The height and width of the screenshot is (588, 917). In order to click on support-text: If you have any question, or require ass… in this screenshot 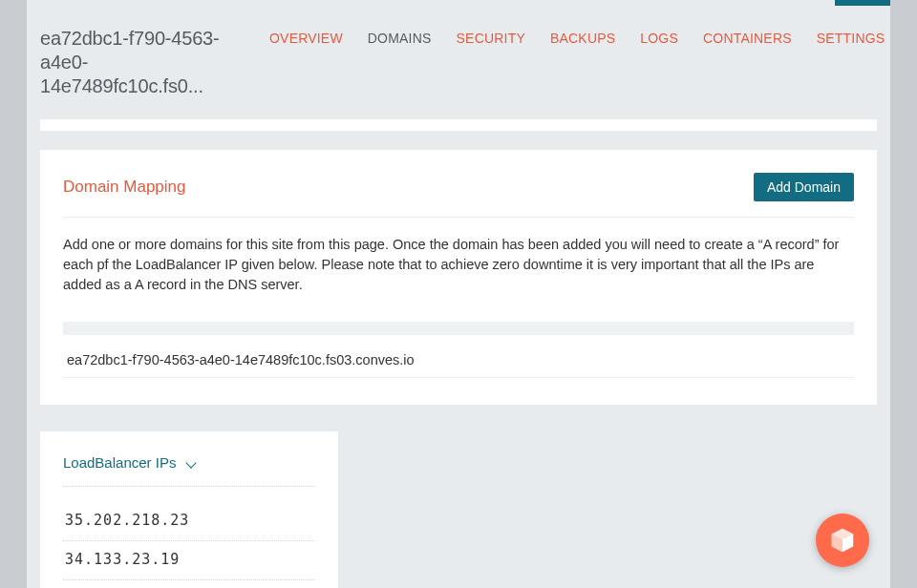, I will do `click(189, 584)`.